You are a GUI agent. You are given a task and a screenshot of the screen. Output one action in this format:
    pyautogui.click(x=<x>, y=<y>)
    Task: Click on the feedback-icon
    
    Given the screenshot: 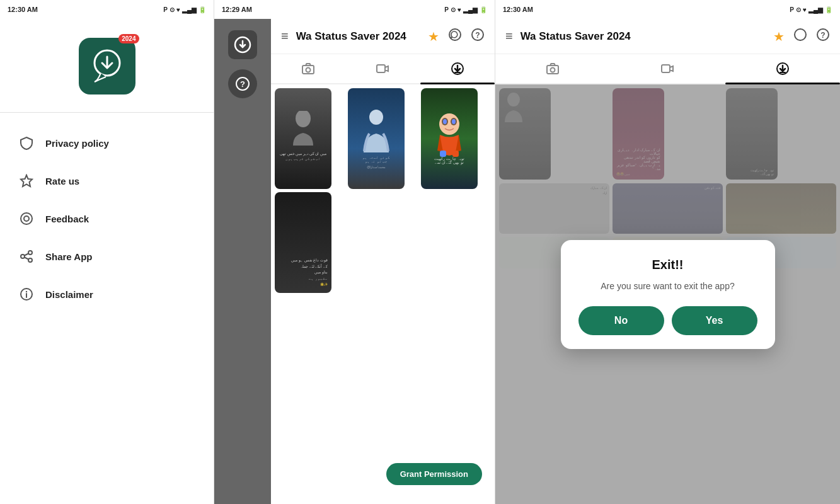 What is the action you would take?
    pyautogui.click(x=26, y=219)
    